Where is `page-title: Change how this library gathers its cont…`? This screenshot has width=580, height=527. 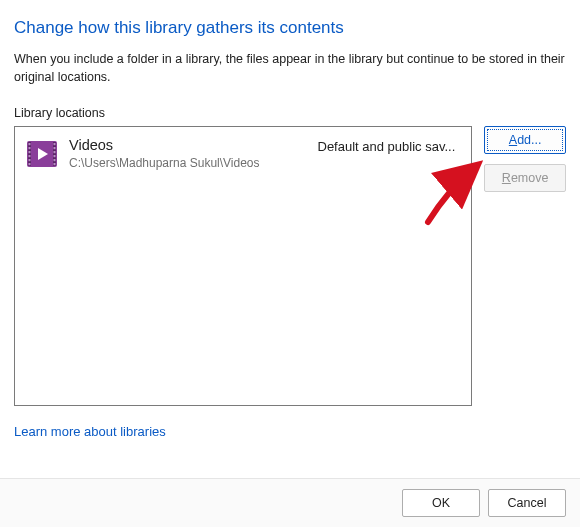 page-title: Change how this library gathers its cont… is located at coordinates (290, 28).